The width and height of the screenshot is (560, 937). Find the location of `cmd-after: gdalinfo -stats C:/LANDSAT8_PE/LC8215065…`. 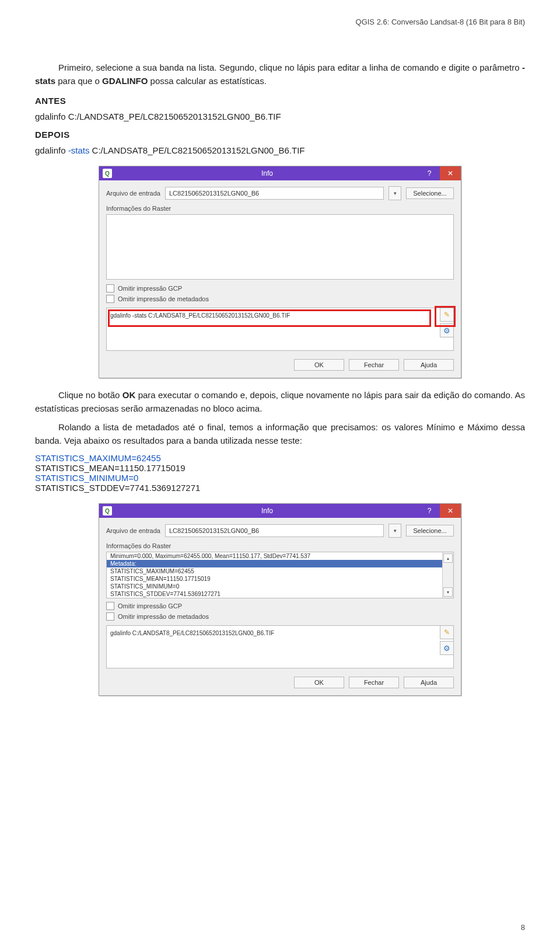

cmd-after: gdalinfo -stats C:/LANDSAT8_PE/LC8215065… is located at coordinates (280, 151).